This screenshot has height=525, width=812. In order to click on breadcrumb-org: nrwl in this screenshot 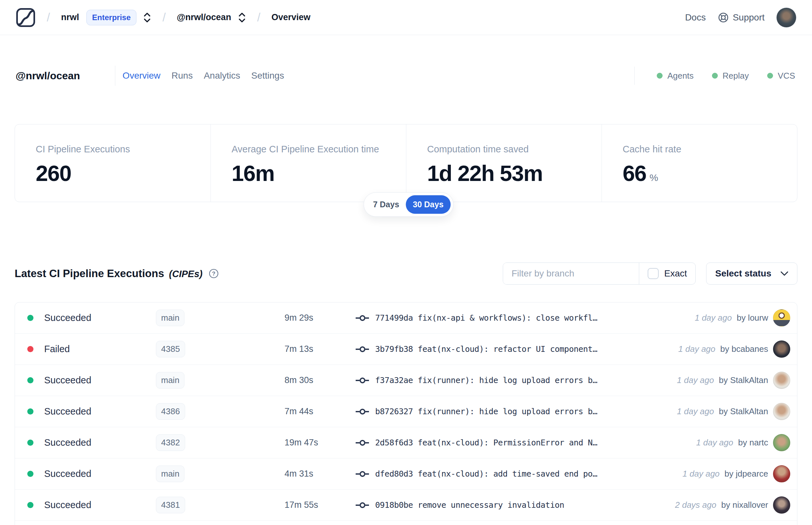, I will do `click(70, 17)`.